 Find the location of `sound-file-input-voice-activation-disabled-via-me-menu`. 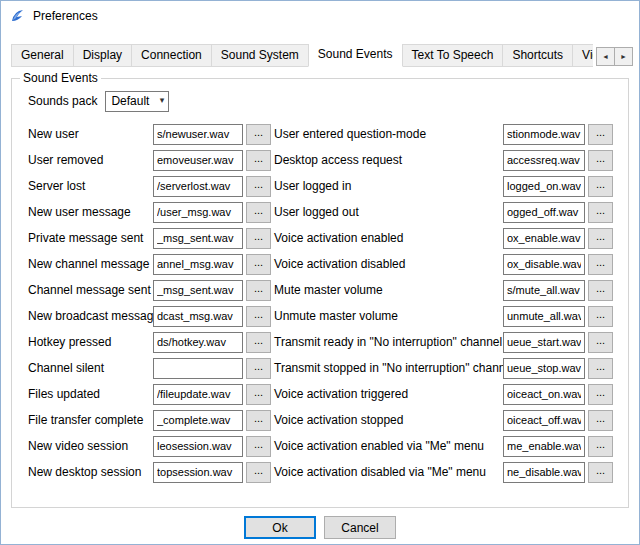

sound-file-input-voice-activation-disabled-via-me-menu is located at coordinates (544, 472).